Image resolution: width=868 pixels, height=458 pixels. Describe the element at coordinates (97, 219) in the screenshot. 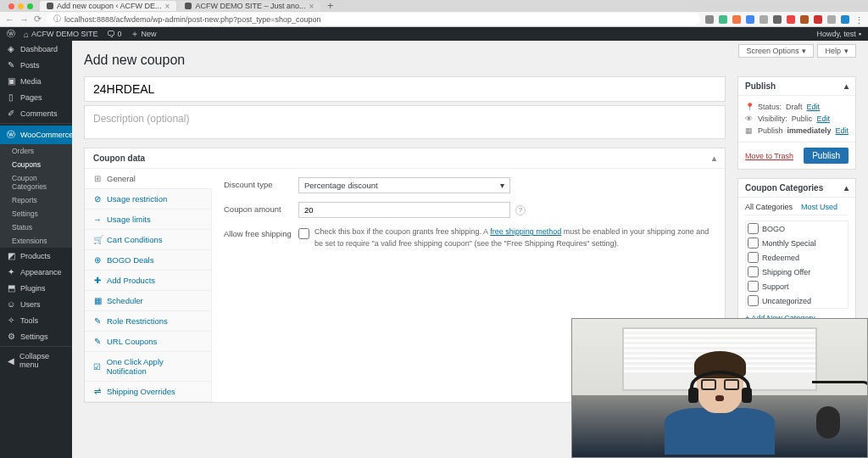

I see `tab-icon: →` at that location.